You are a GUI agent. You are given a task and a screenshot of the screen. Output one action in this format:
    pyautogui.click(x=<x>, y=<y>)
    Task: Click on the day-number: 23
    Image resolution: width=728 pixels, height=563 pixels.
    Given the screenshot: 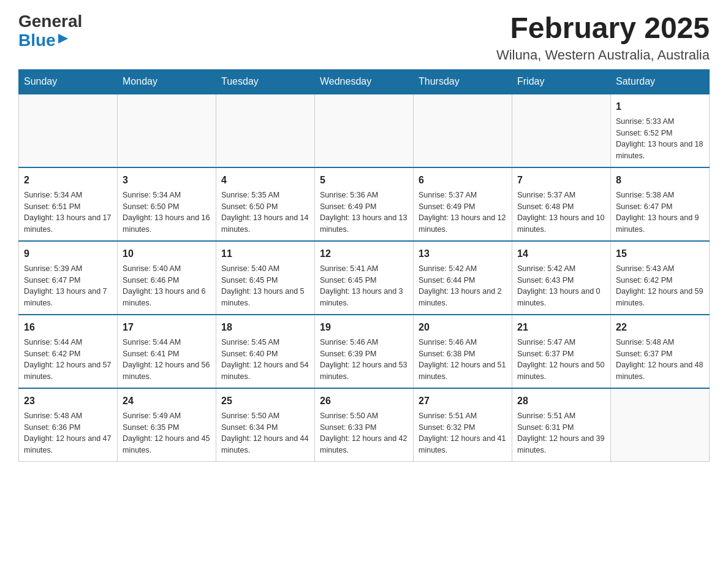 What is the action you would take?
    pyautogui.click(x=68, y=401)
    